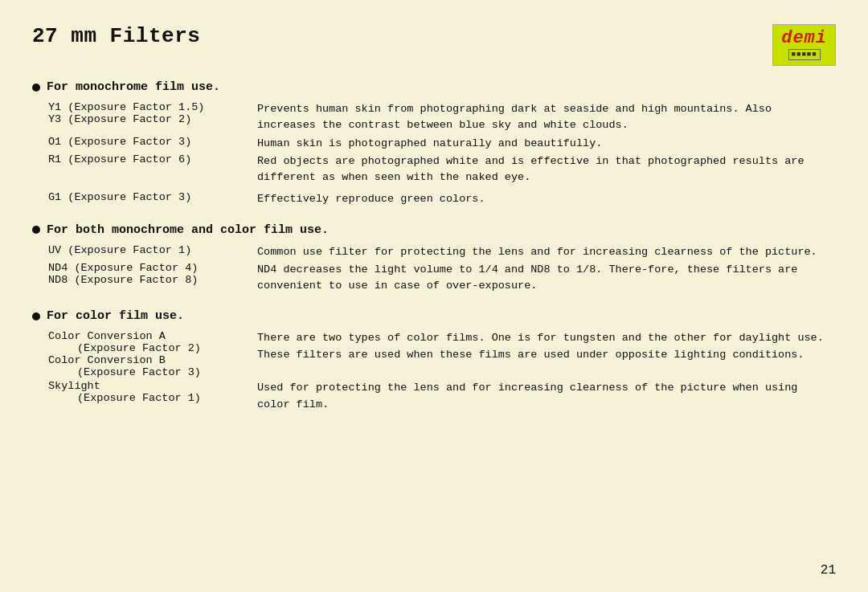 This screenshot has height=592, width=868. What do you see at coordinates (116, 36) in the screenshot?
I see `page-title: 27 mm Filters` at bounding box center [116, 36].